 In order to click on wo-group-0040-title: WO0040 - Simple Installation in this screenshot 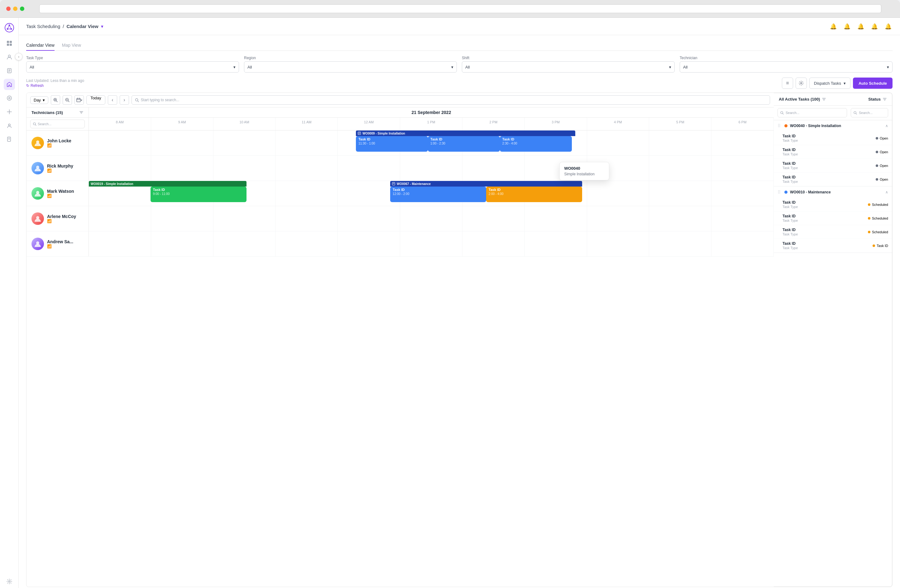, I will do `click(836, 126)`.